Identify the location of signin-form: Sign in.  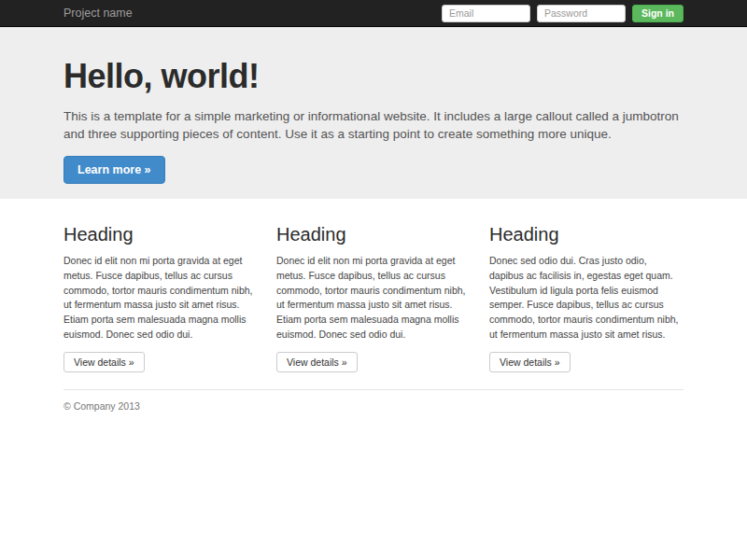
(562, 13).